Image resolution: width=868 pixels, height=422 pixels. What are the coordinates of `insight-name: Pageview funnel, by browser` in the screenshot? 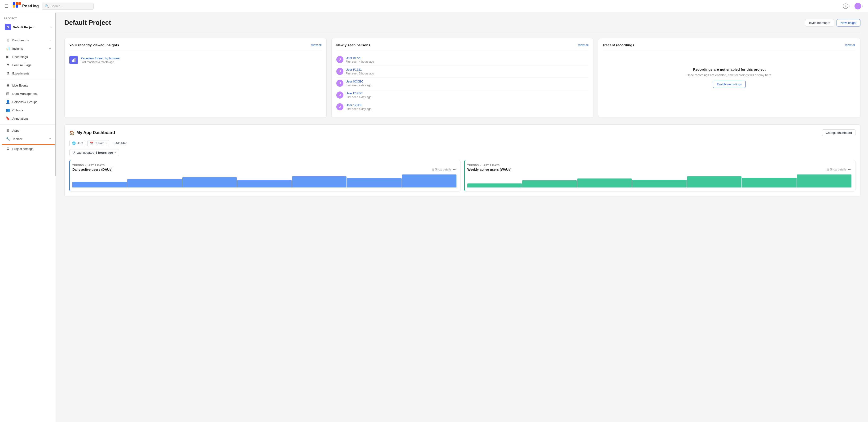 It's located at (201, 58).